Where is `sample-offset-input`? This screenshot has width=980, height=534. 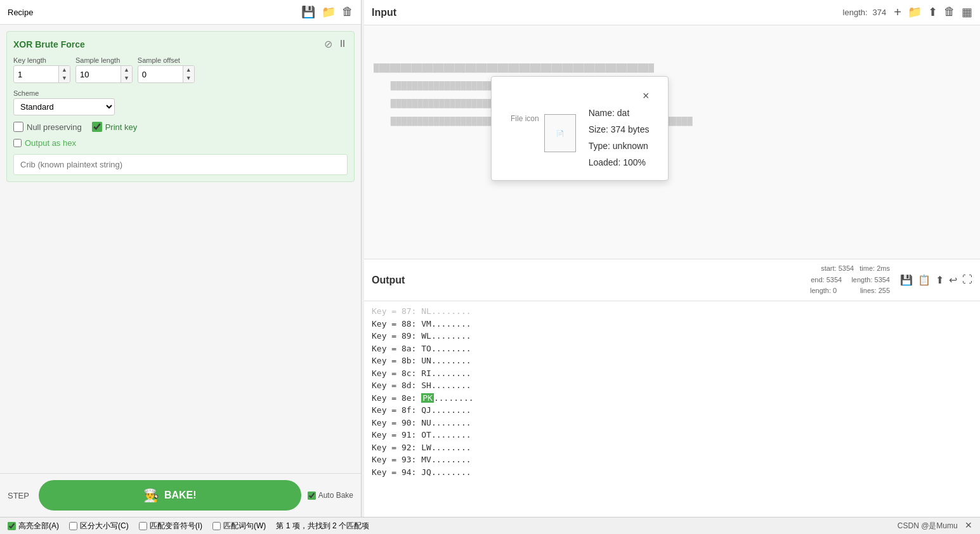
sample-offset-input is located at coordinates (160, 75).